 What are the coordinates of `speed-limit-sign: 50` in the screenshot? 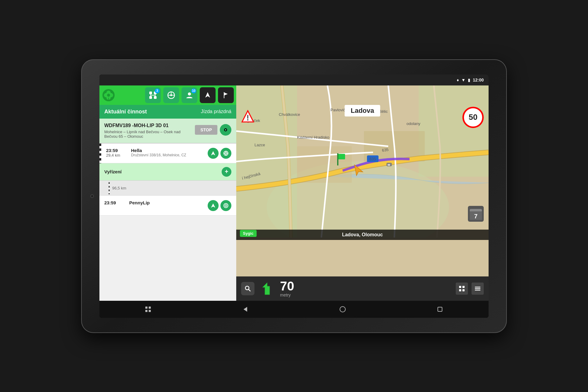 It's located at (473, 117).